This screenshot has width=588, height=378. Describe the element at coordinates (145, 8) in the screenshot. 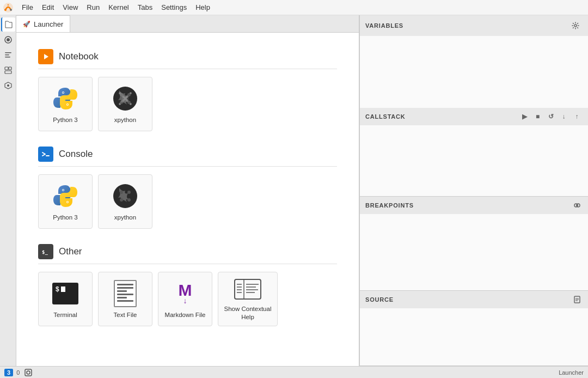

I see `menu-tabs: Tabs` at that location.